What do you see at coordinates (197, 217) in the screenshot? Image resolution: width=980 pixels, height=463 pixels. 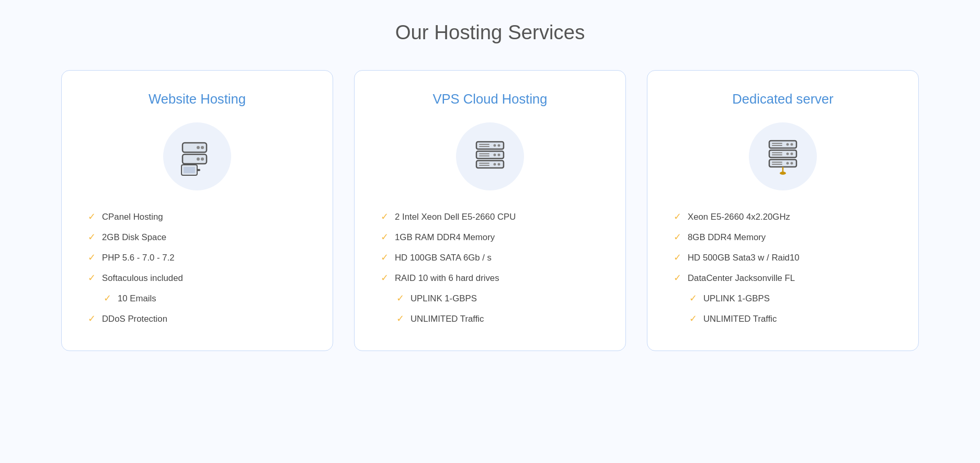 I see `list-item: ✓CPanel Hosting` at bounding box center [197, 217].